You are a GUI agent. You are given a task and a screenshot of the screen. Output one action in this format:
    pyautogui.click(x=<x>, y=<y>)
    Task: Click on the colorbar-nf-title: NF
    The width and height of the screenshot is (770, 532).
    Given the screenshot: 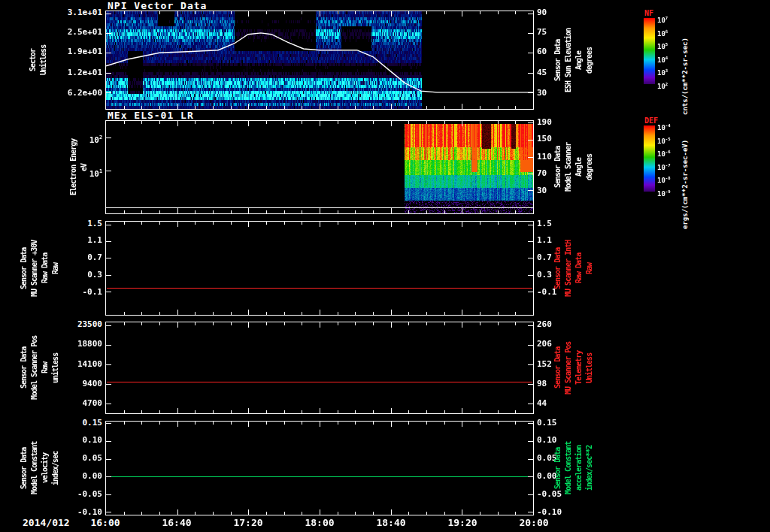 What is the action you would take?
    pyautogui.click(x=649, y=14)
    